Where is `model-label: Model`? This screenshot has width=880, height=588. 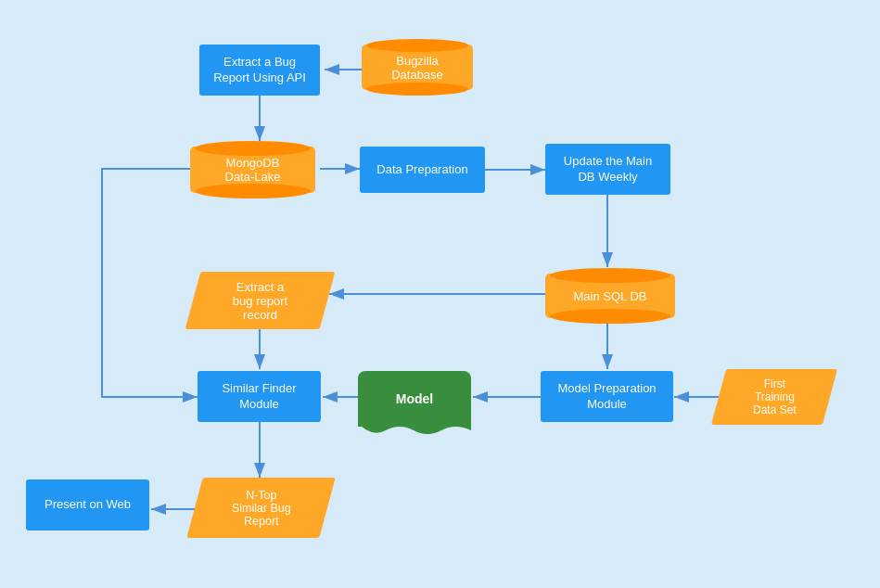 model-label: Model is located at coordinates (414, 399).